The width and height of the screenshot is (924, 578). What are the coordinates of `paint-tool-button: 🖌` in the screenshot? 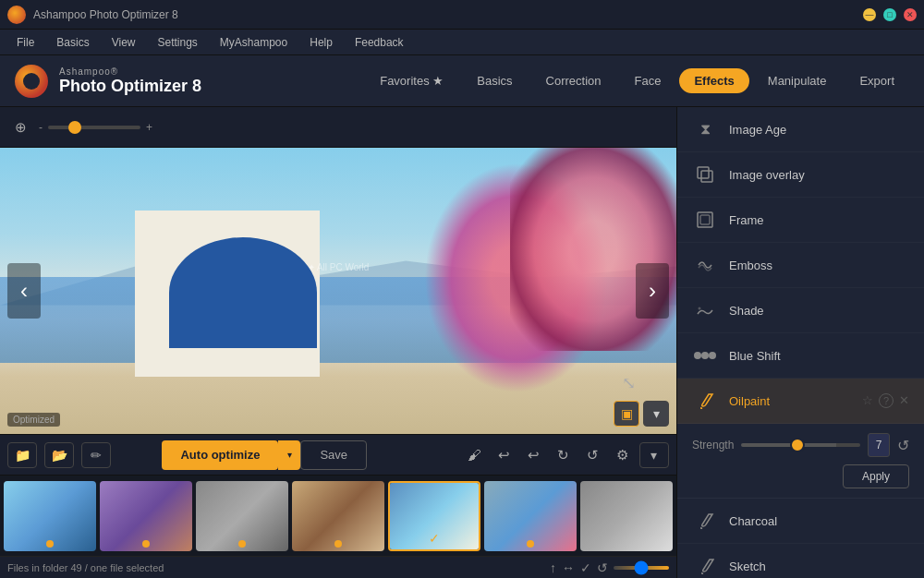 It's located at (475, 455).